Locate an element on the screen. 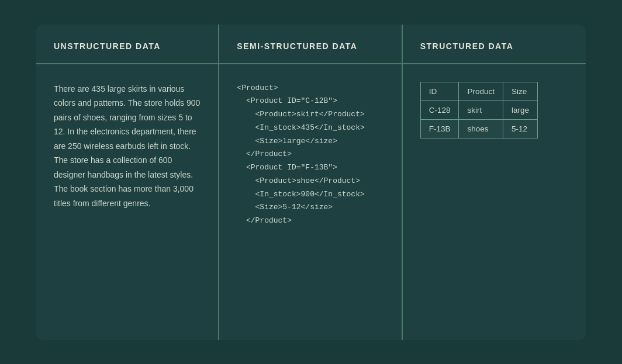 The width and height of the screenshot is (622, 364). table-header-cell: Size is located at coordinates (520, 91).